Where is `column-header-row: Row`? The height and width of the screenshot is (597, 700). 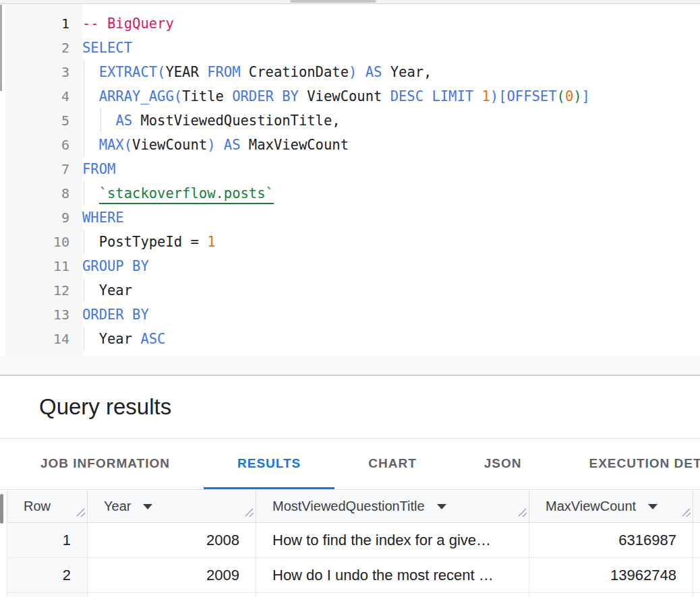 column-header-row: Row is located at coordinates (47, 507).